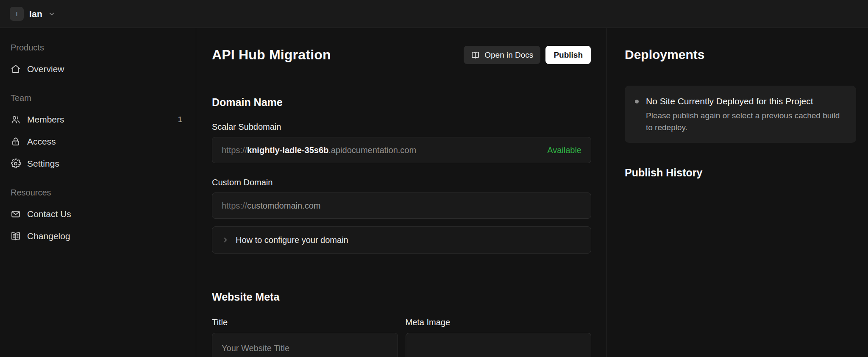  I want to click on website-meta-heading: Website Meta, so click(401, 297).